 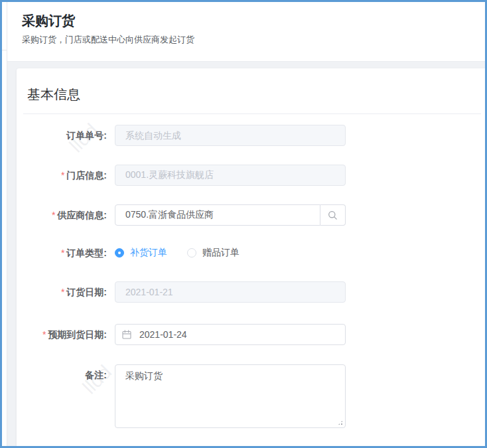 What do you see at coordinates (62, 215) in the screenshot?
I see `supplier-label: *供应商信息:` at bounding box center [62, 215].